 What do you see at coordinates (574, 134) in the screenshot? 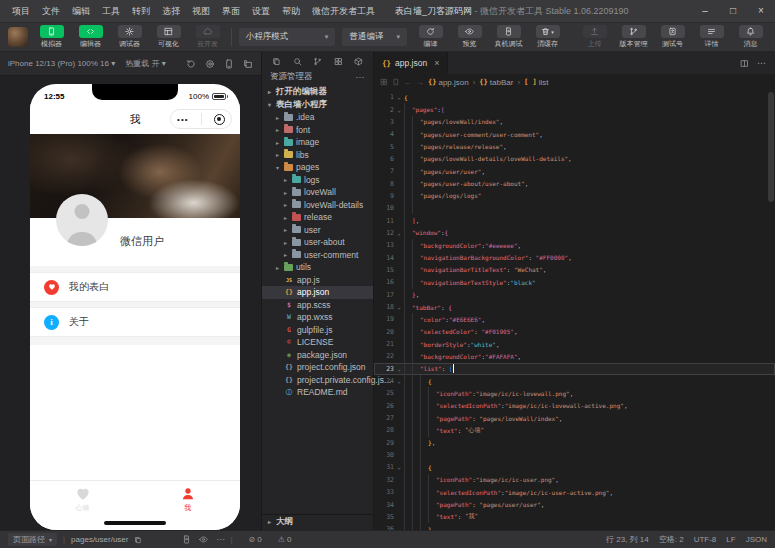
I see `code-line-4: 4"pages/user-comment/user-comment",` at bounding box center [574, 134].